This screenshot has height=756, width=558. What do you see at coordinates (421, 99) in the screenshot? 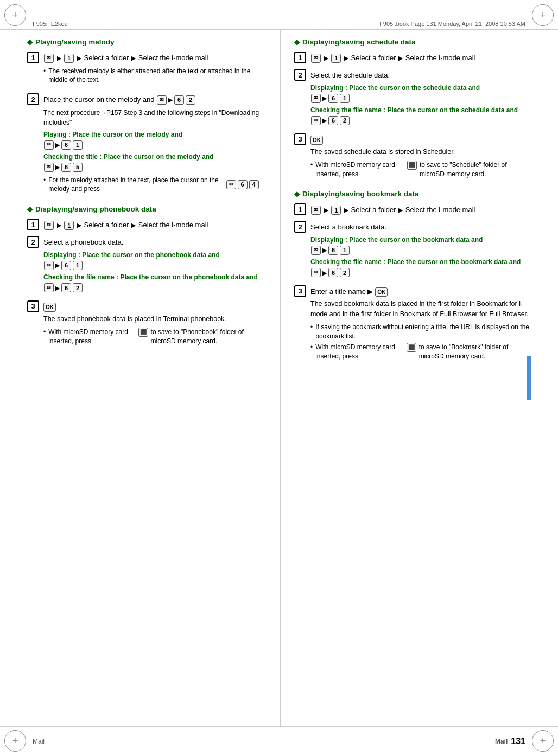
I see `sc-step2-content: Select the schedule data. Displaying : P…` at bounding box center [421, 99].